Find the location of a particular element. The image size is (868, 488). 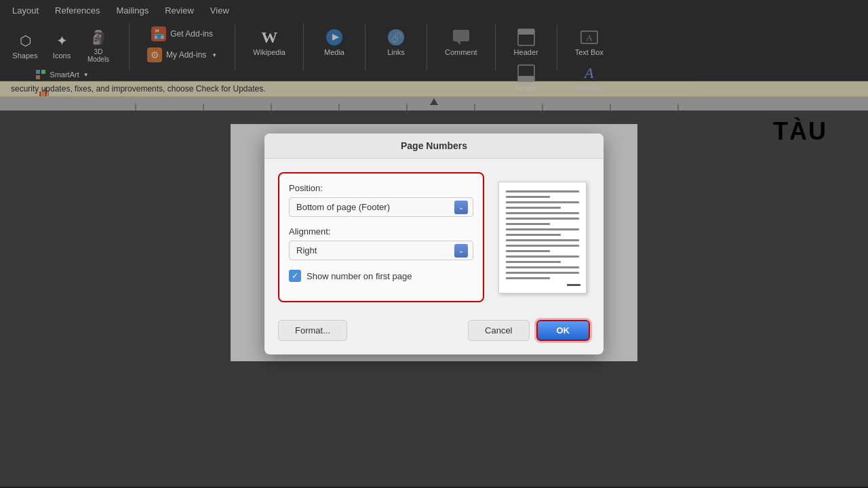

dialog-title: Page Numbers is located at coordinates (434, 146).